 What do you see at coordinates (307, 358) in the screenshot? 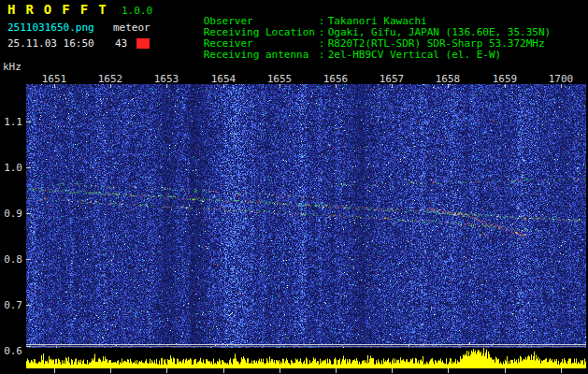
I see `level-graph-canvas` at bounding box center [307, 358].